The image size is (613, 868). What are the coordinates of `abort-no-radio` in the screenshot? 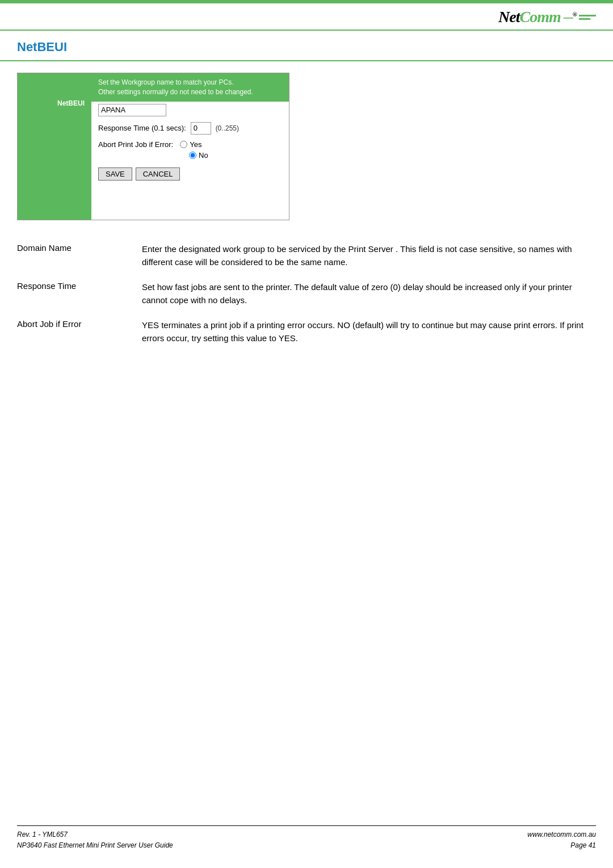 It's located at (193, 156).